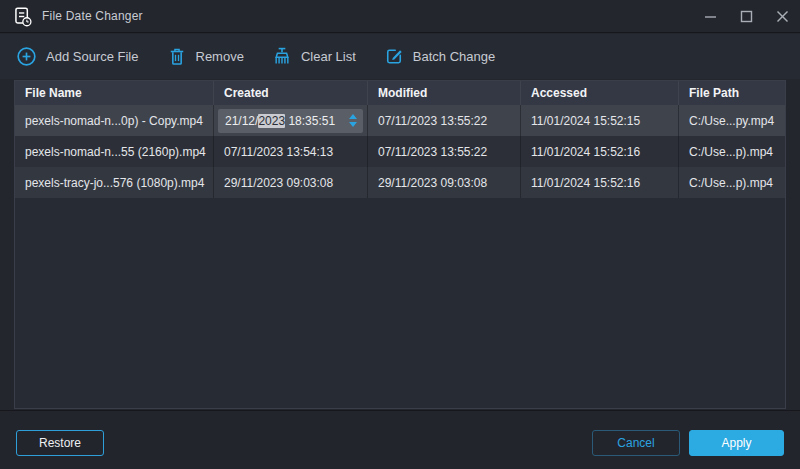 This screenshot has width=800, height=469. Describe the element at coordinates (291, 93) in the screenshot. I see `column-header-created: Created` at that location.